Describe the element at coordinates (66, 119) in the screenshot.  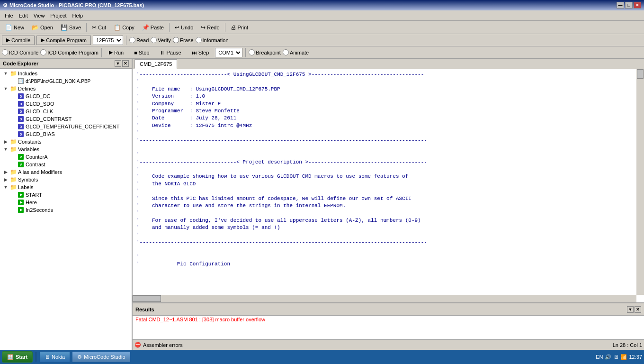
I see `tree-item-glcd-contrast: D GLCD_CONTRAST` at that location.